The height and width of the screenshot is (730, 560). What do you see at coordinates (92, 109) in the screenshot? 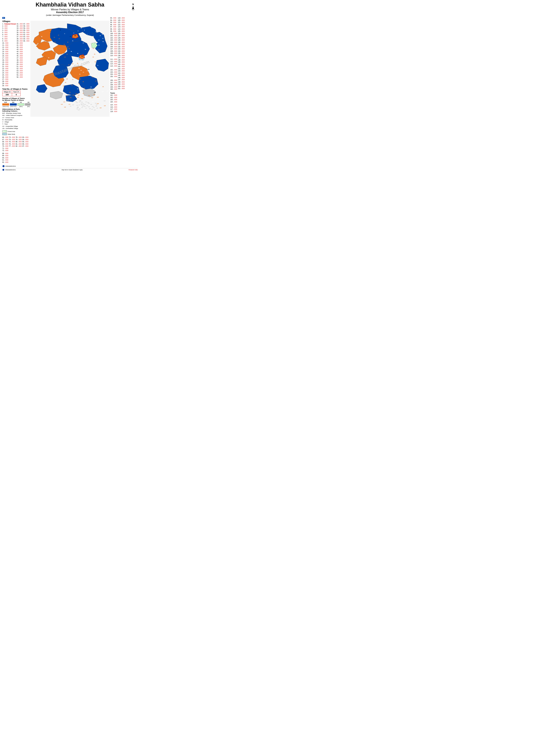
I see `map-label-140: 140` at bounding box center [92, 109].